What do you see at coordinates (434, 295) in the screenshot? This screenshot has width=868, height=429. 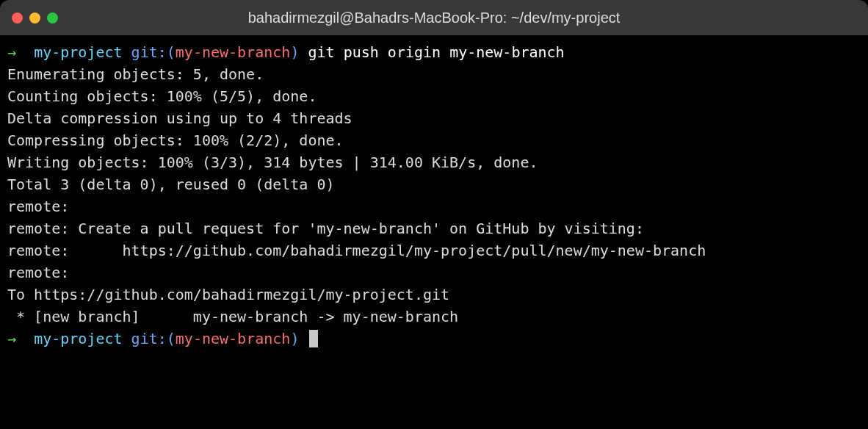 I see `output-line: To https://github.com/bahadirmezgil/my-p…` at bounding box center [434, 295].